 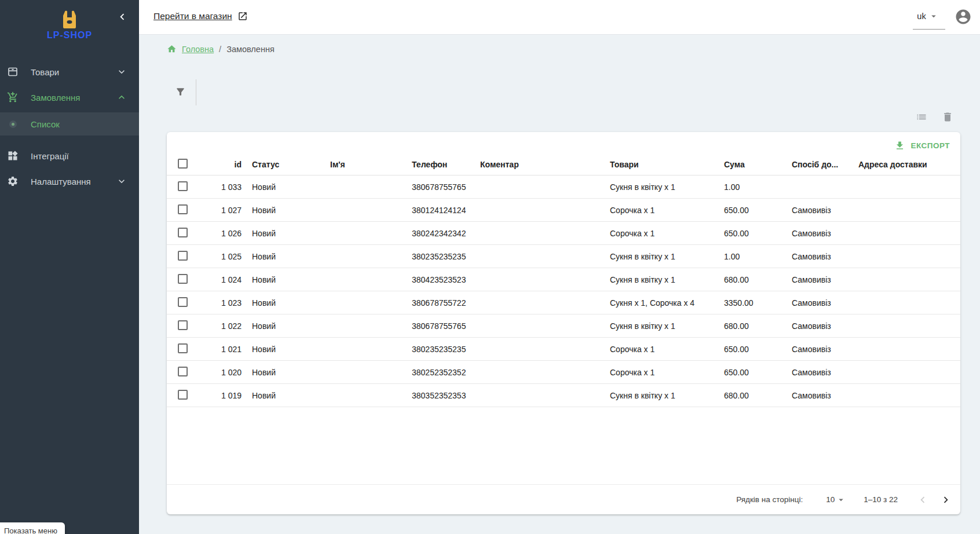 What do you see at coordinates (748, 257) in the screenshot?
I see `cell-sum: 1.00` at bounding box center [748, 257].